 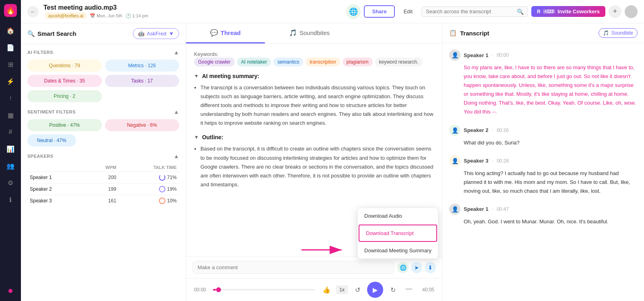 I want to click on keyword-semantics: semantics, so click(x=288, y=62).